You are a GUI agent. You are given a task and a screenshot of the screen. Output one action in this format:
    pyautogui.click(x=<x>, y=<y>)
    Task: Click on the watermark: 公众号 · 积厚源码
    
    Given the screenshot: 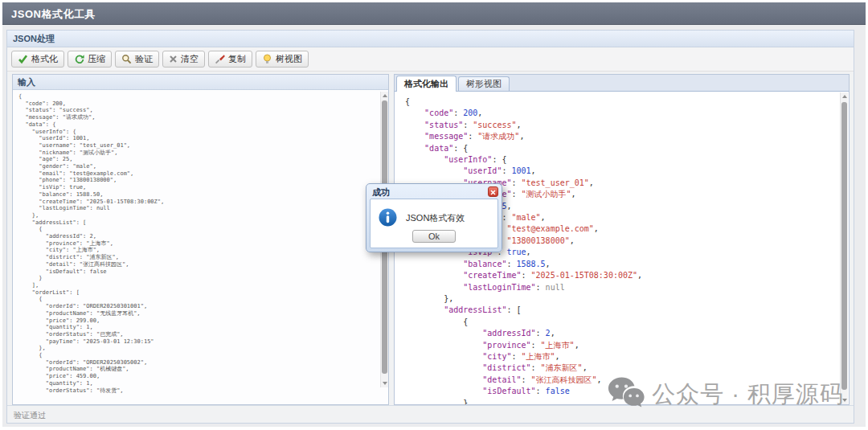 What is the action you would take?
    pyautogui.click(x=725, y=395)
    